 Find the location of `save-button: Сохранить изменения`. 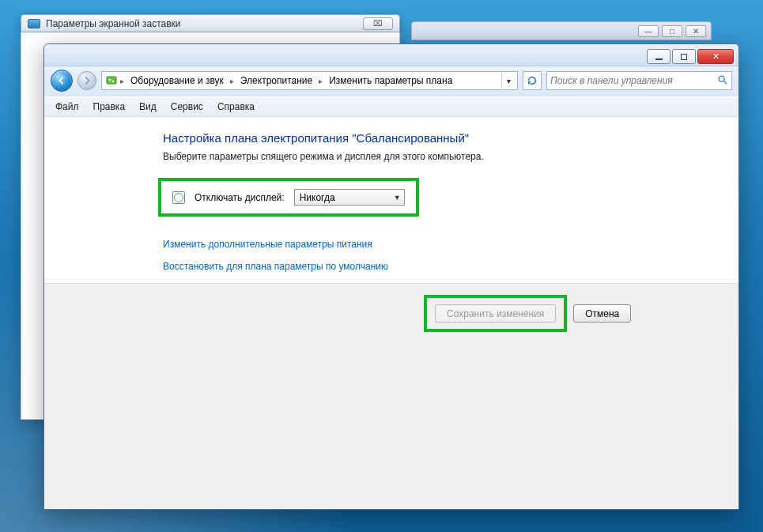

save-button: Сохранить изменения is located at coordinates (495, 313).